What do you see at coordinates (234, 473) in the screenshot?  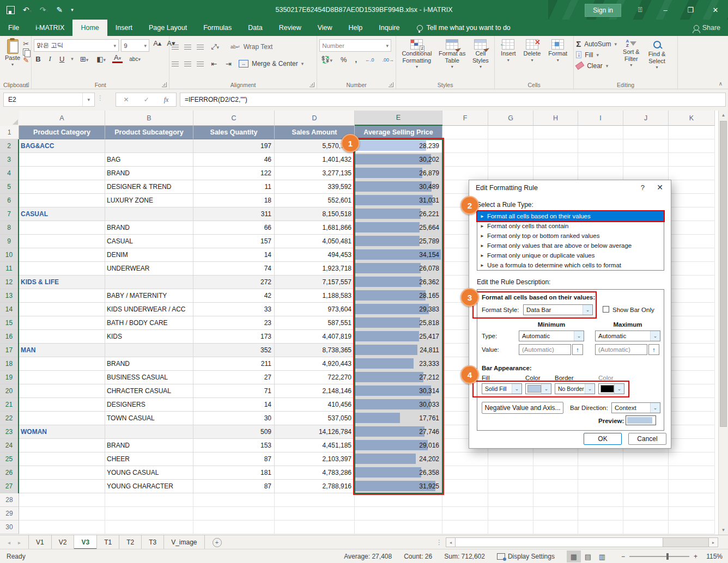 I see `cell-C26: 181` at bounding box center [234, 473].